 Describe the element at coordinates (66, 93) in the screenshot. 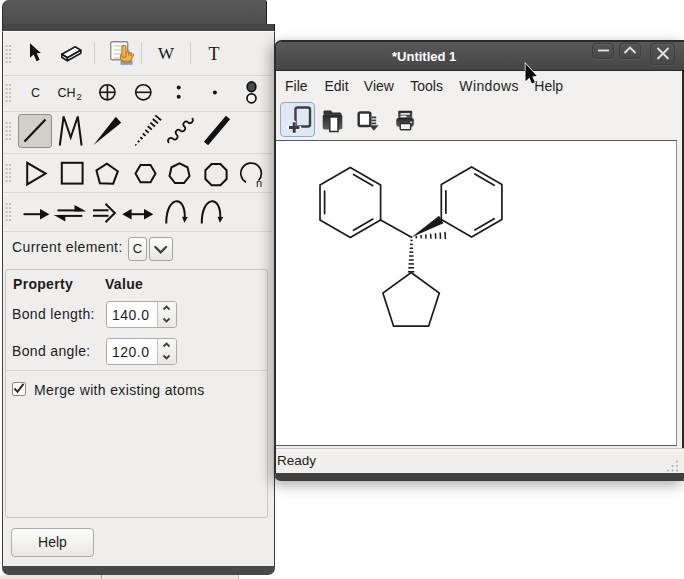

I see `svg-text: CH` at that location.